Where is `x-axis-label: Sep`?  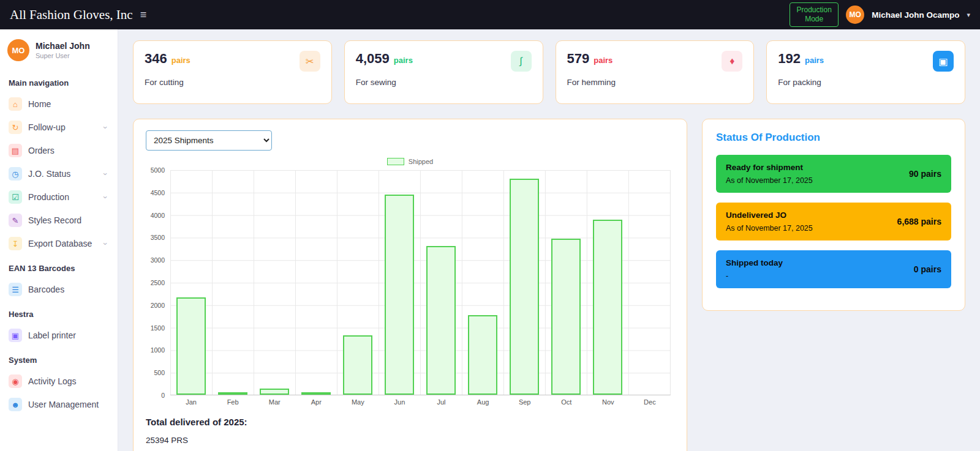
x-axis-label: Sep is located at coordinates (525, 402).